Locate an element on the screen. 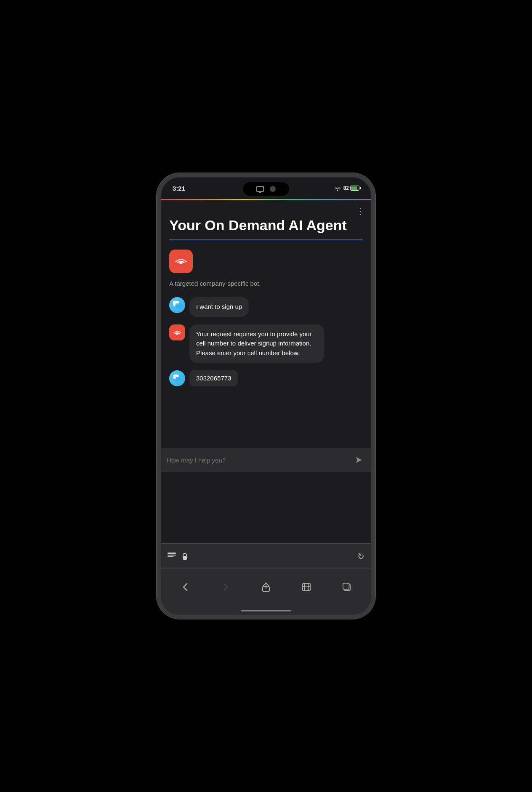  bot-message-bubble: Your request requires you to provide you… is located at coordinates (257, 344).